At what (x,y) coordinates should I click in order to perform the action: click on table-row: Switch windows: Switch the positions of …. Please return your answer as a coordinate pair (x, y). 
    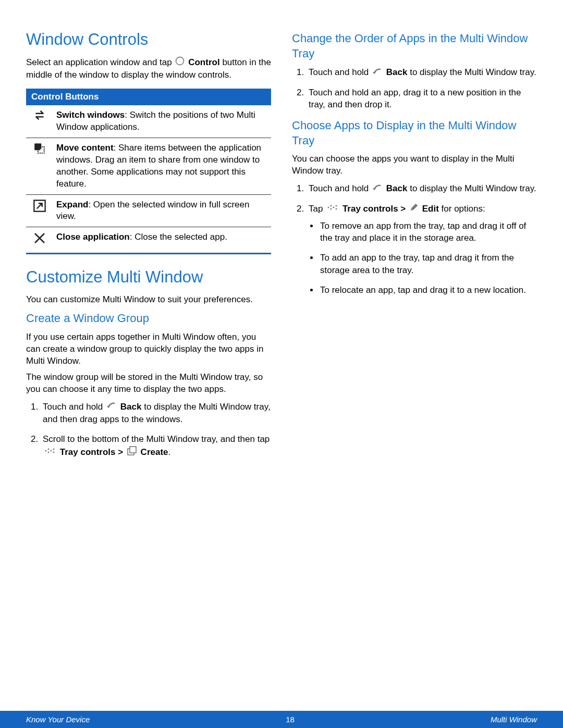
    Looking at the image, I should click on (149, 121).